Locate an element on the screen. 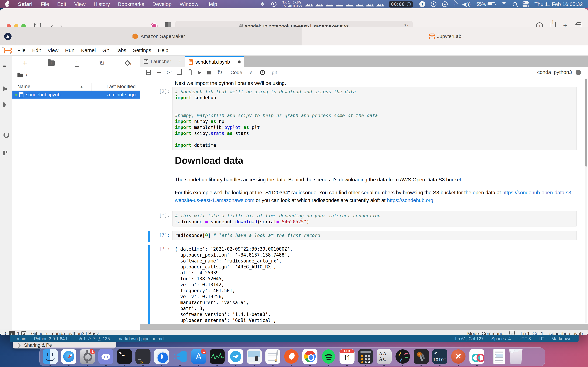 The image size is (588, 367). vscode-icon is located at coordinates (180, 357).